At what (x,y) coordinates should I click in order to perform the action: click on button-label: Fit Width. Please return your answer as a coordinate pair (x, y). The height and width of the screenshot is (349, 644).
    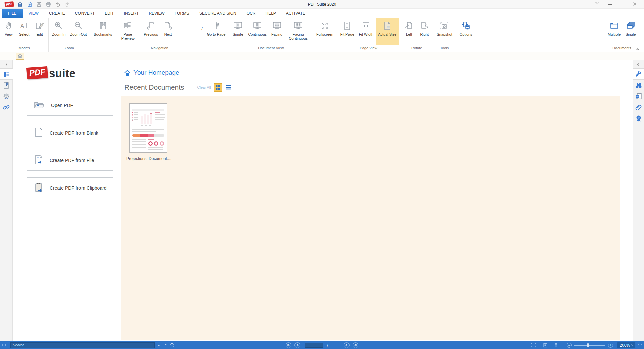
    Looking at the image, I should click on (366, 34).